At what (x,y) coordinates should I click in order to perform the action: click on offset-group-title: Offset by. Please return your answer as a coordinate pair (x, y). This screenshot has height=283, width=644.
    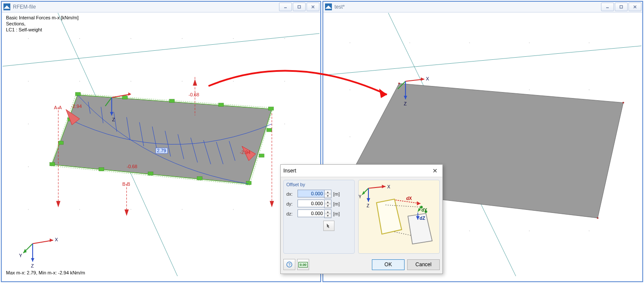
    Looking at the image, I should click on (319, 185).